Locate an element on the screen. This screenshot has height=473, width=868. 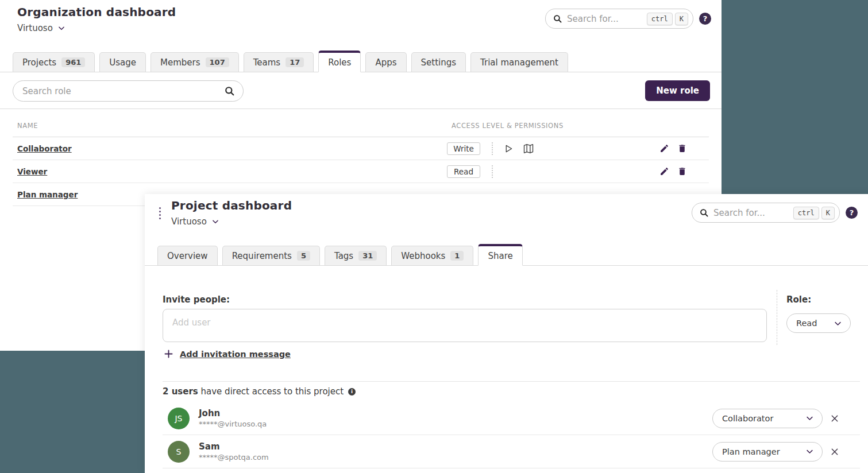
org-header: Organization dashboard Virtuoso ctrl K ? is located at coordinates (361, 25).